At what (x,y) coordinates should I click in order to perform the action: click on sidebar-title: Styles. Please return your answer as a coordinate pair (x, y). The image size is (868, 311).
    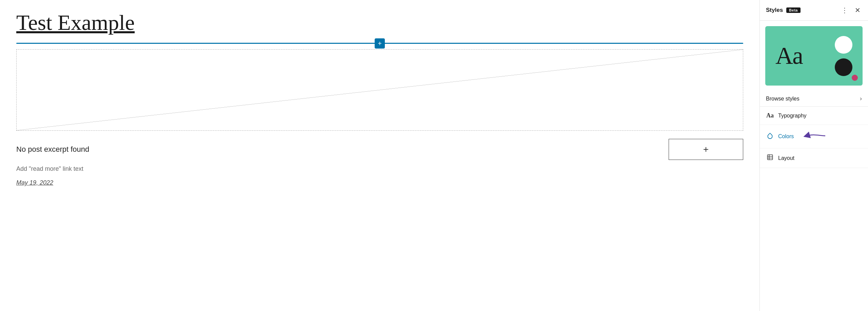
    Looking at the image, I should click on (774, 10).